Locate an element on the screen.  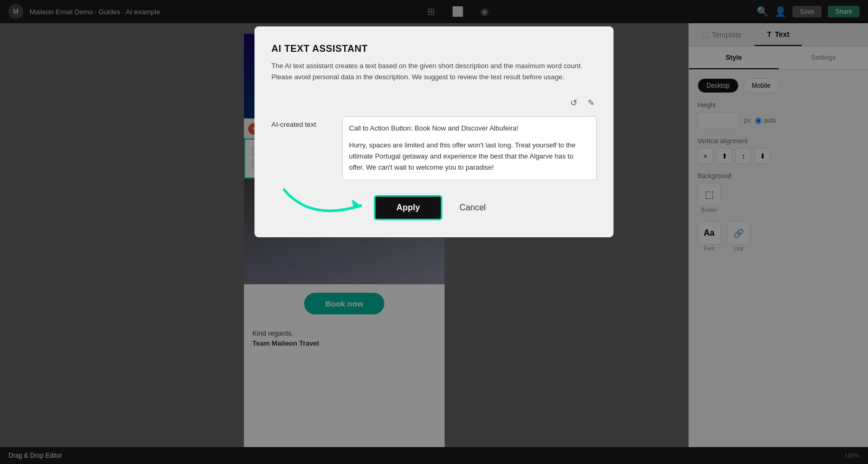
arrow-annotation is located at coordinates (332, 203).